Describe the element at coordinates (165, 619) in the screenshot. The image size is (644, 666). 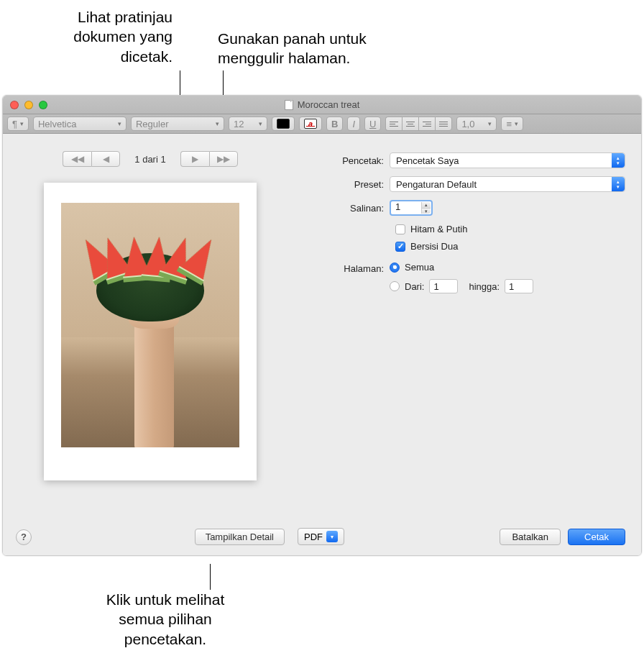
I see `callout-details: Klik untuk melihat semua pilihan penceta…` at that location.